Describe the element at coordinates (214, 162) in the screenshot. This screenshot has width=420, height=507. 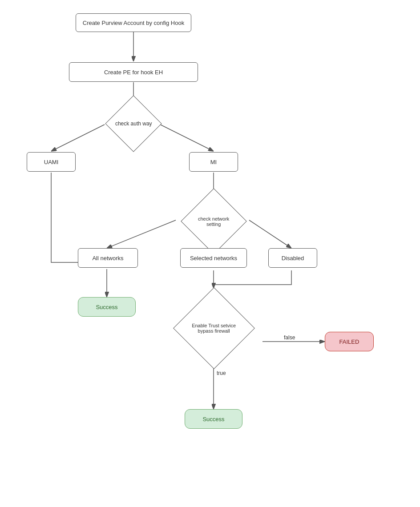
I see `mi-node: MI` at that location.